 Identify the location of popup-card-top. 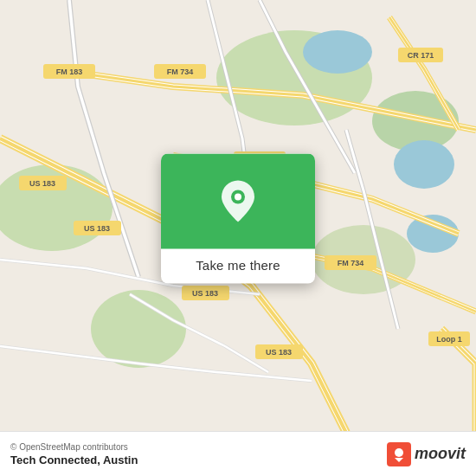
(238, 202).